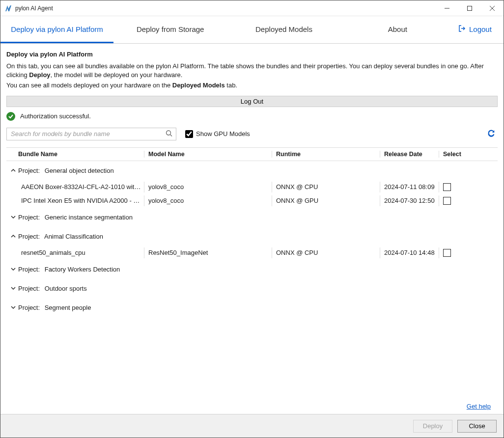 This screenshot has width=504, height=438. I want to click on project-name: Factory Workers Detection, so click(82, 269).